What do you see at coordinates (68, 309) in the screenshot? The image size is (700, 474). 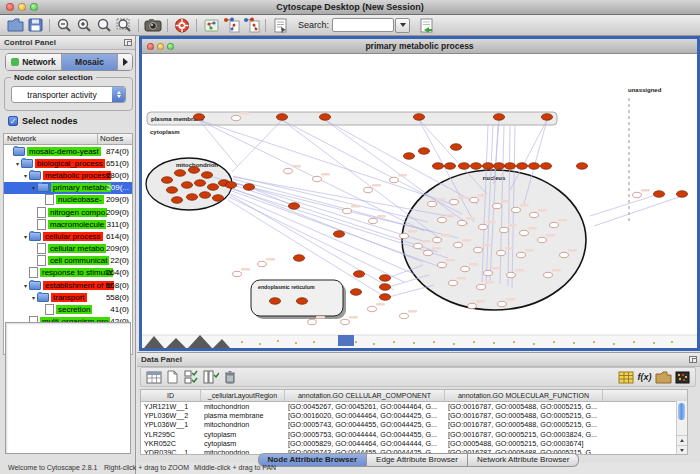 I see `tree-row: secretion41(0)` at bounding box center [68, 309].